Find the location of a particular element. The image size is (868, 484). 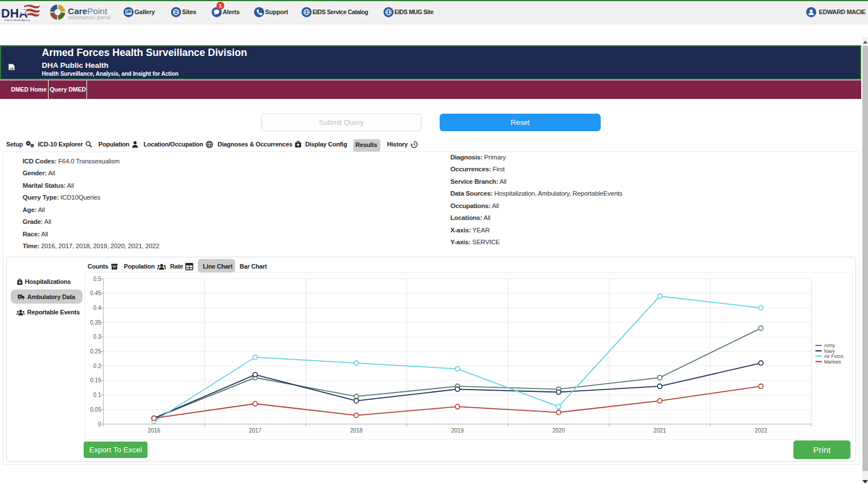

svg-text: Navy is located at coordinates (830, 351).